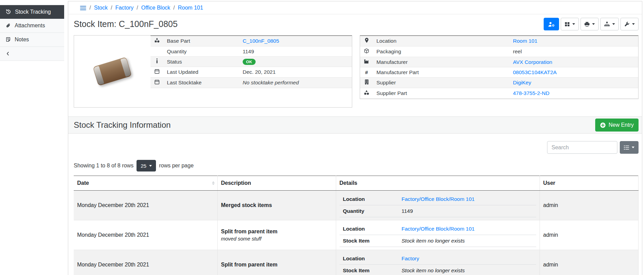 This screenshot has width=644, height=275. What do you see at coordinates (249, 62) in the screenshot?
I see `status-badge: OK` at bounding box center [249, 62].